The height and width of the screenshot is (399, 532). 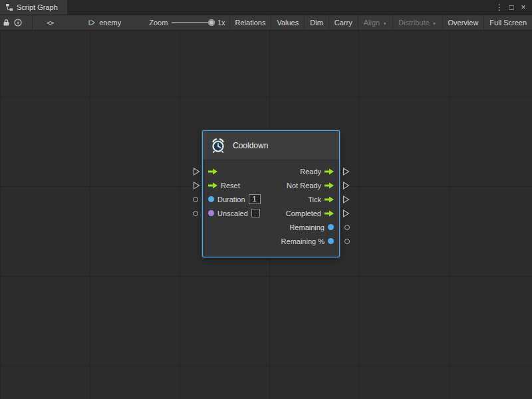 I want to click on port-label: Remaining %, so click(x=303, y=241).